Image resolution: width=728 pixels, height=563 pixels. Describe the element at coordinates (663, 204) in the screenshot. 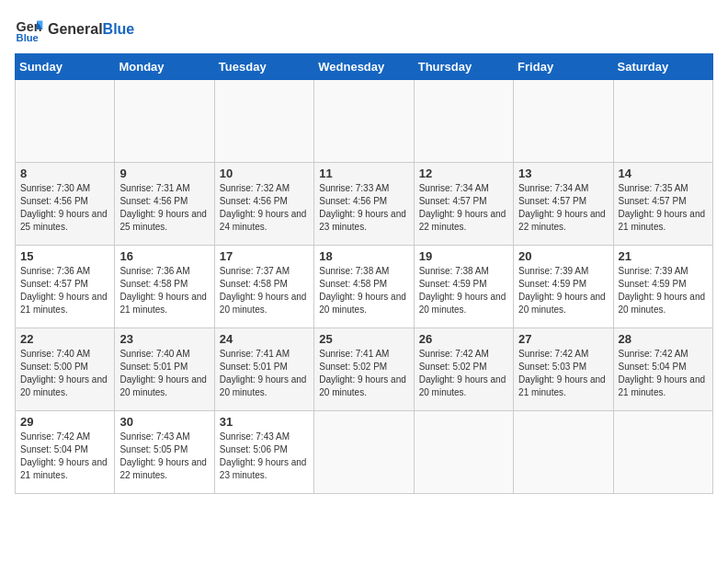

I see `calendar-cell: 14 Sunrise: 7:35 AM Sunset: 4:57 PM Dayl…` at that location.